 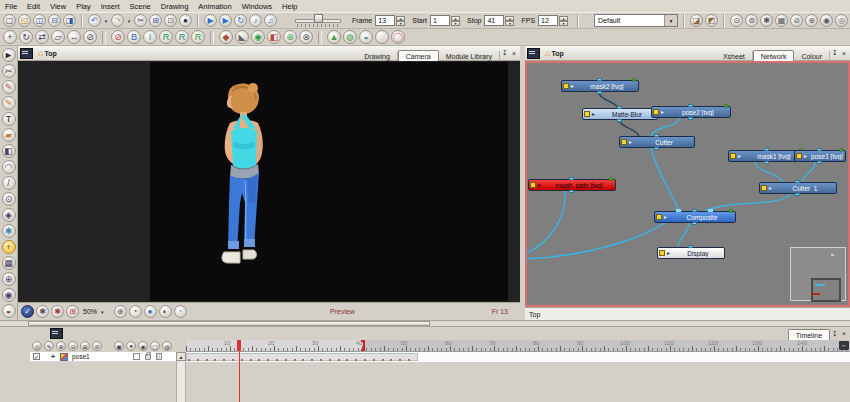 I want to click on edit-toolbar-icon: ↶, so click(x=94, y=20).